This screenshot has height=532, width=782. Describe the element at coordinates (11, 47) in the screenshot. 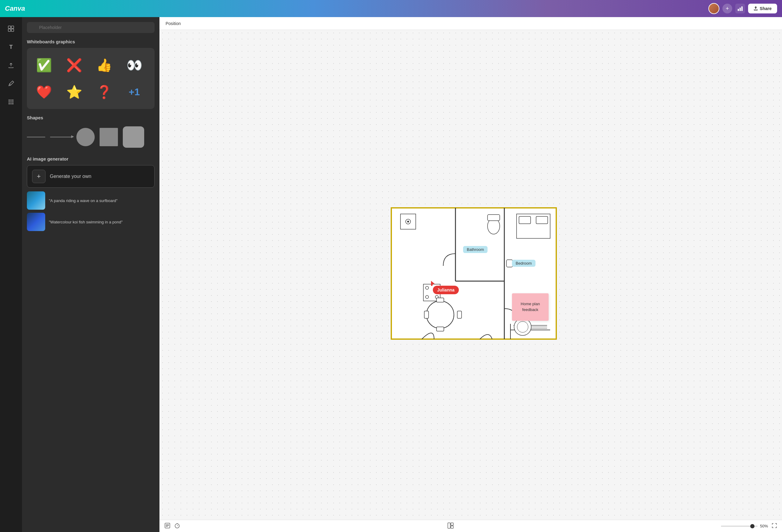

I see `sidebar-item-text: T` at that location.